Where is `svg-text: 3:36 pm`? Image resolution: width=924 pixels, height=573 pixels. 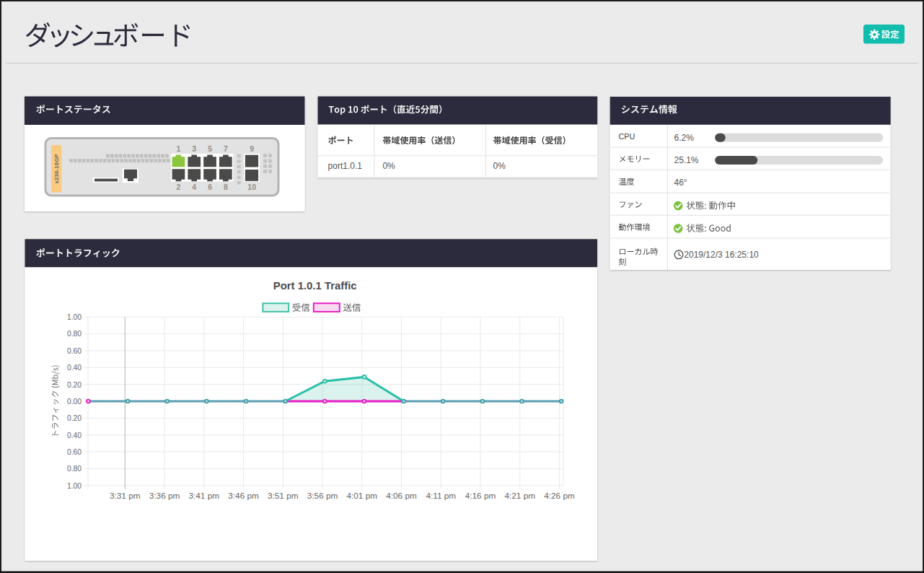 svg-text: 3:36 pm is located at coordinates (164, 496).